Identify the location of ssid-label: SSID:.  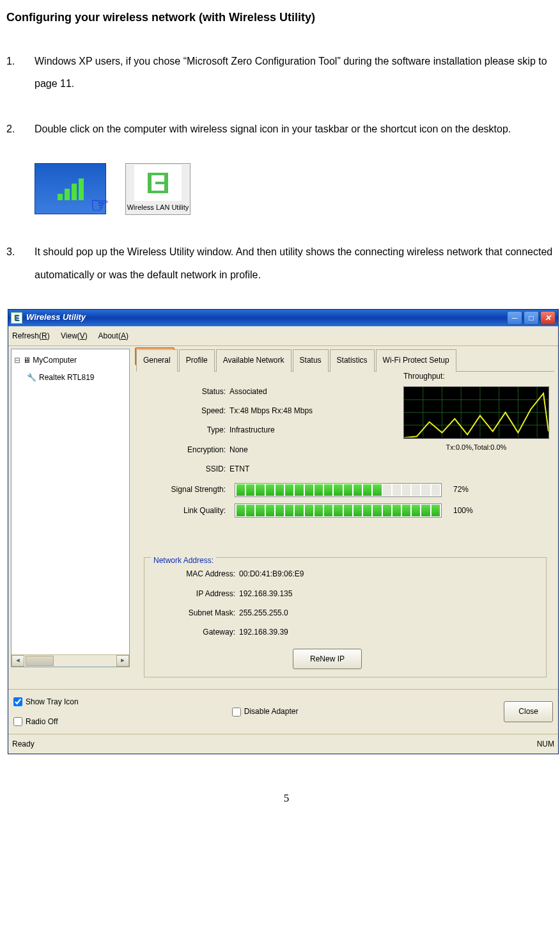
(187, 469).